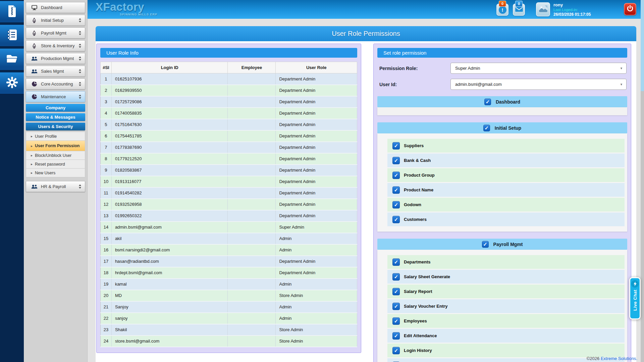 This screenshot has height=362, width=644. Describe the element at coordinates (60, 71) in the screenshot. I see `sidebar-item-label: Sales Mgmt` at that location.